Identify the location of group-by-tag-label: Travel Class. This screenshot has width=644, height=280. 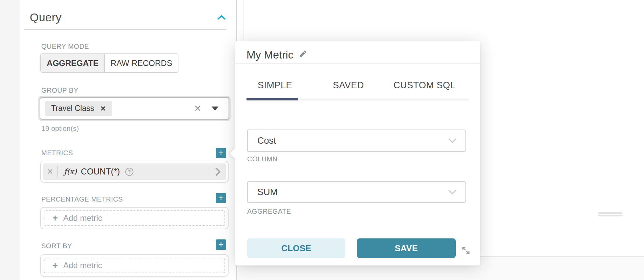
(72, 108).